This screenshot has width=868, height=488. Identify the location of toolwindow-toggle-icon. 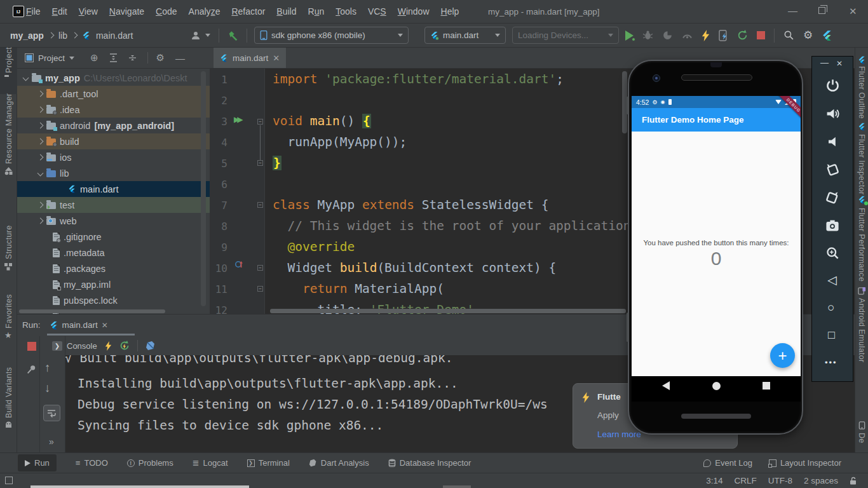
(9, 480).